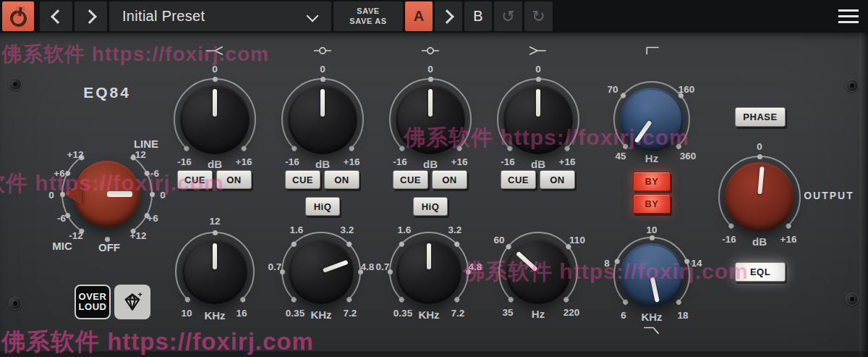 Image resolution: width=868 pixels, height=357 pixels. I want to click on tick-label: 10, so click(651, 230).